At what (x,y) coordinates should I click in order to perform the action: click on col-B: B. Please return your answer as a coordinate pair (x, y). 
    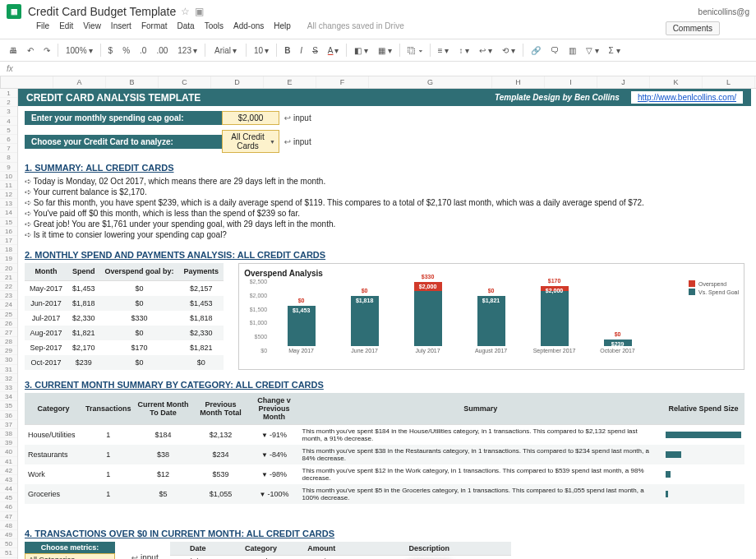
    Looking at the image, I should click on (132, 82).